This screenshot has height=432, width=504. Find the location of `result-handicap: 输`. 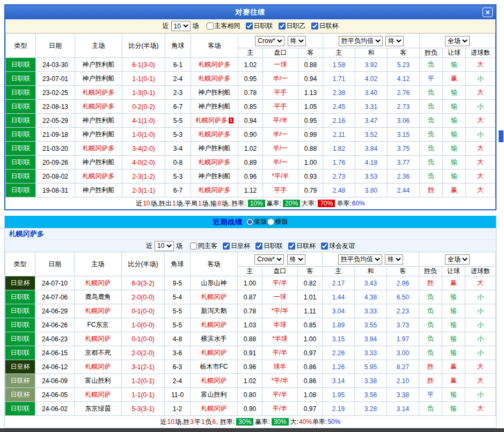

result-handicap: 输 is located at coordinates (454, 311).